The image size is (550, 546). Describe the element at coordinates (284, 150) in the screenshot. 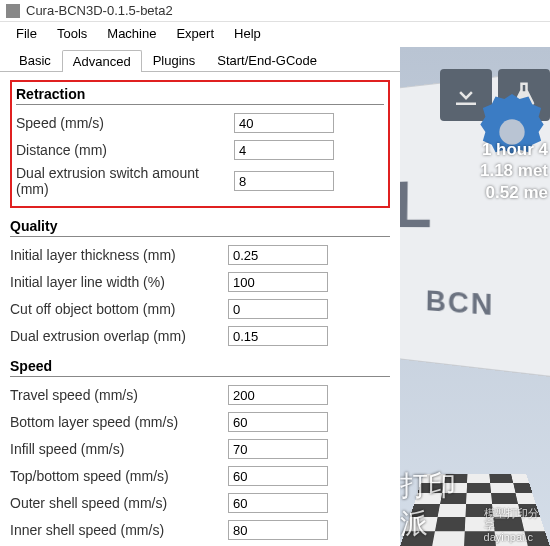

I see `input-retraction-distance` at that location.